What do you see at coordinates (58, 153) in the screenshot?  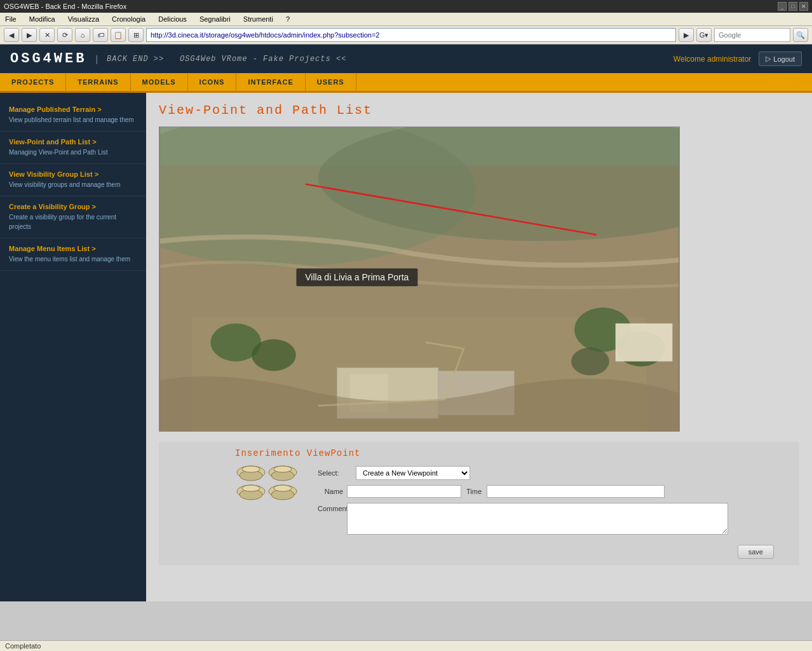 I see `sidebar-item-viewpoint-desc: Managing View-Point and Path List` at bounding box center [58, 153].